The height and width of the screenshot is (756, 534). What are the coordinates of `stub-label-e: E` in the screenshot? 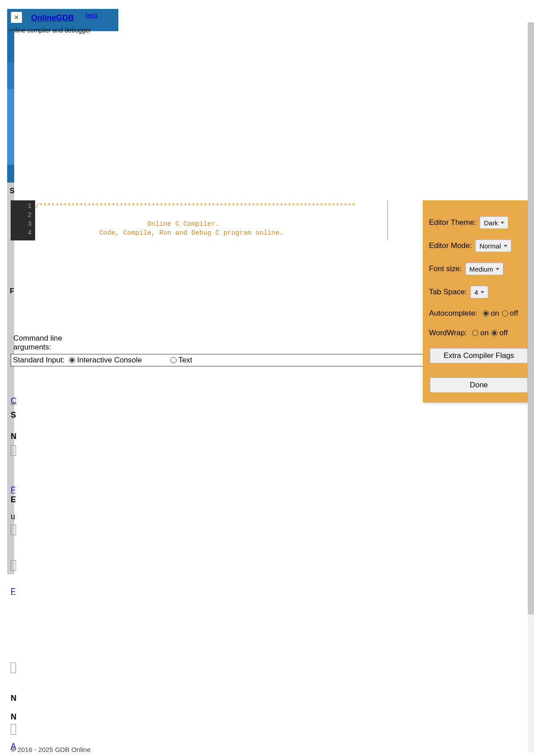 It's located at (13, 500).